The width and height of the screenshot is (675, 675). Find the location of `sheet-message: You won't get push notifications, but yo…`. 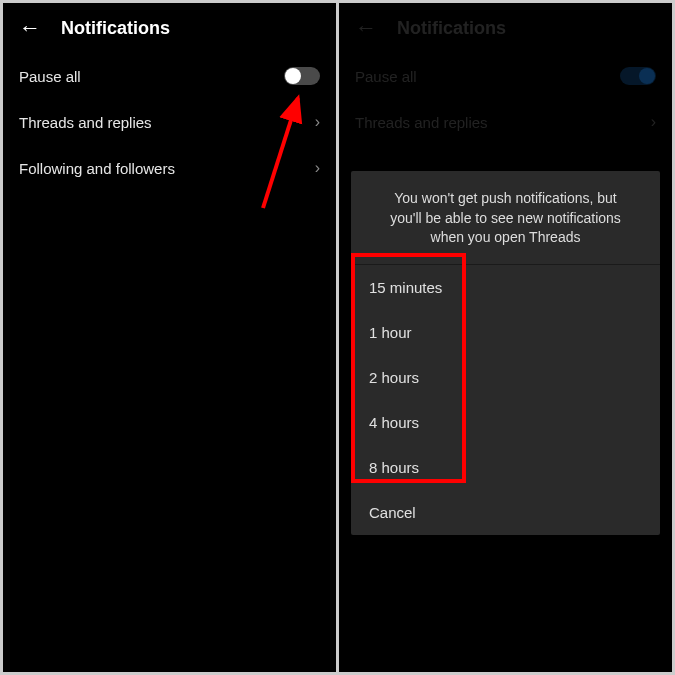

sheet-message: You won't get push notifications, but yo… is located at coordinates (506, 218).